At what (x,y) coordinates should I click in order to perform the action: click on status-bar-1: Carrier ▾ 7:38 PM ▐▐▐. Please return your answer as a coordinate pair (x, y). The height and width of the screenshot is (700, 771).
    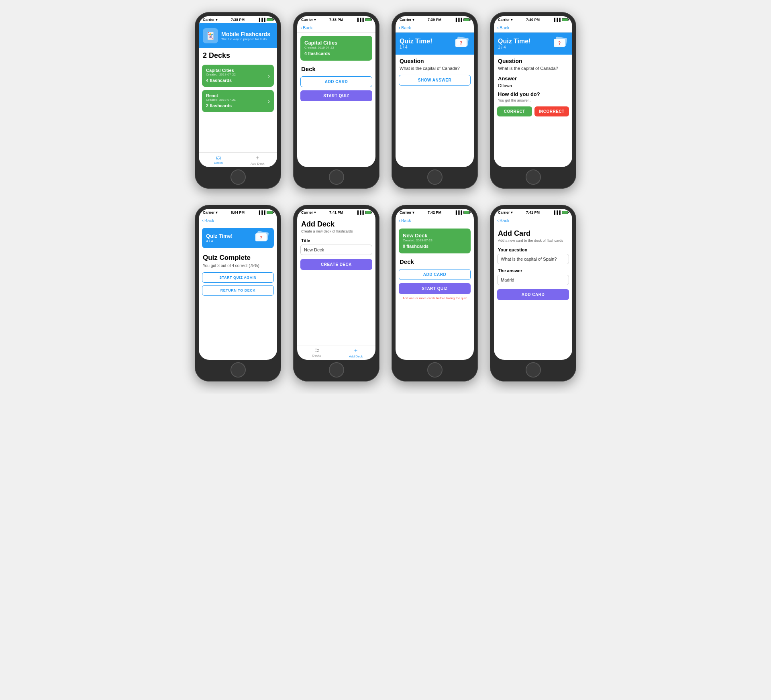
    Looking at the image, I should click on (238, 20).